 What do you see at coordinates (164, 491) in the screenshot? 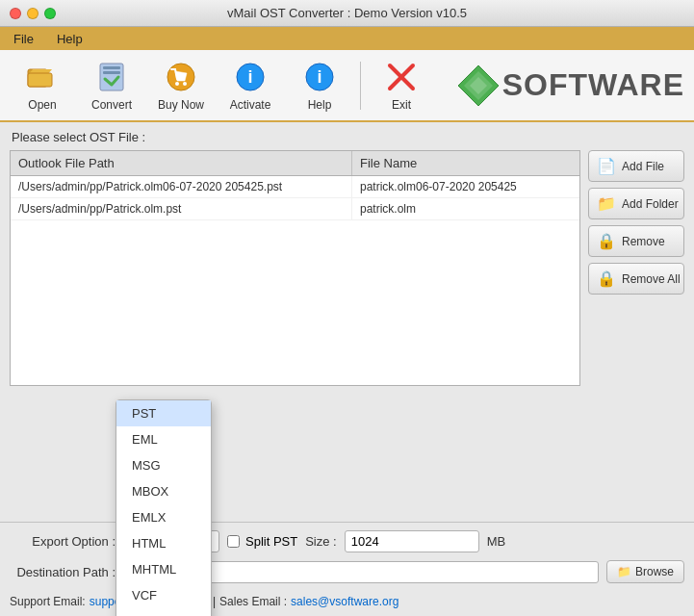
I see `dropdown-item-mbox: MBOX` at bounding box center [164, 491].